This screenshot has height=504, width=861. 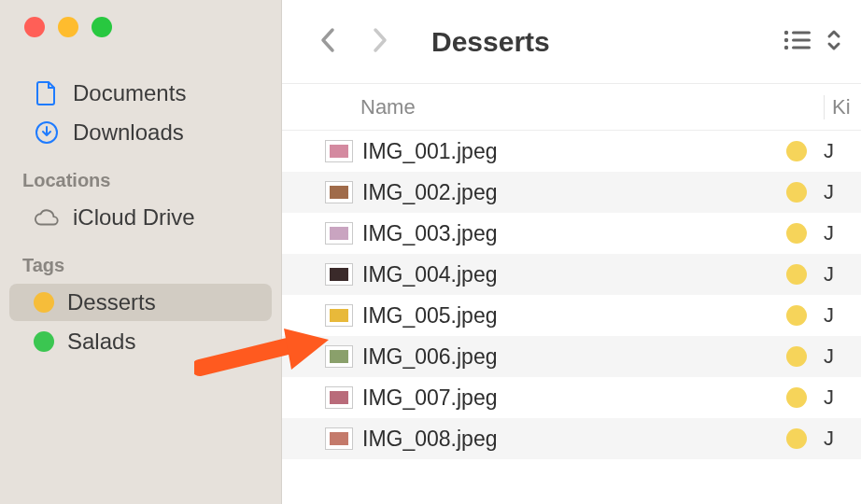 I want to click on file-row: IMG_001.jpegJ, so click(x=572, y=151).